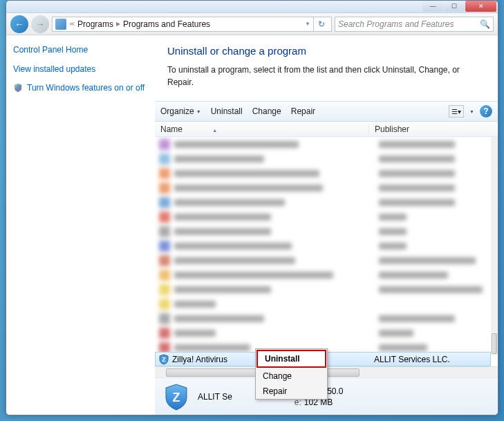 The width and height of the screenshot is (504, 421). I want to click on back-button: ←, so click(19, 24).